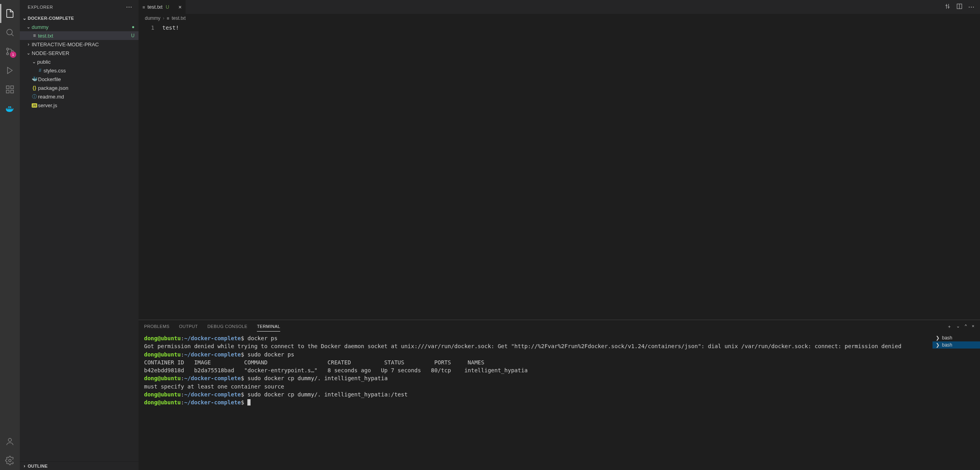 The image size is (980, 470). What do you see at coordinates (559, 326) in the screenshot?
I see `panel-tabs: PROBLEMS OUTPUT DEBUG CONSOLE TERMINAL ＋…` at bounding box center [559, 326].